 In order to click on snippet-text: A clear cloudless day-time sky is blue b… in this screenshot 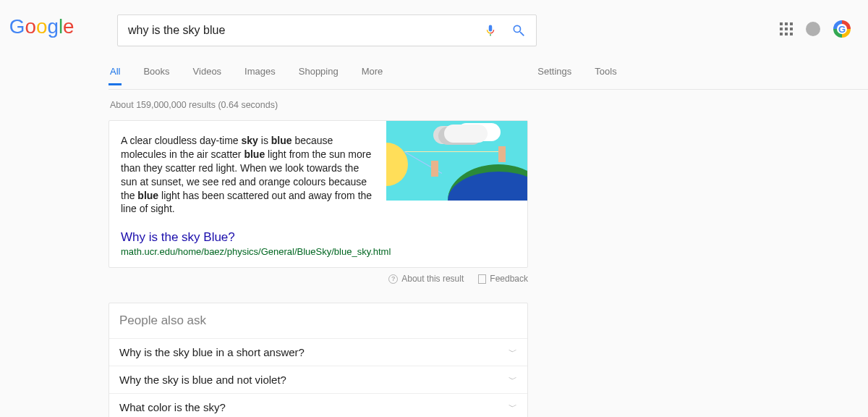, I will do `click(249, 175)`.